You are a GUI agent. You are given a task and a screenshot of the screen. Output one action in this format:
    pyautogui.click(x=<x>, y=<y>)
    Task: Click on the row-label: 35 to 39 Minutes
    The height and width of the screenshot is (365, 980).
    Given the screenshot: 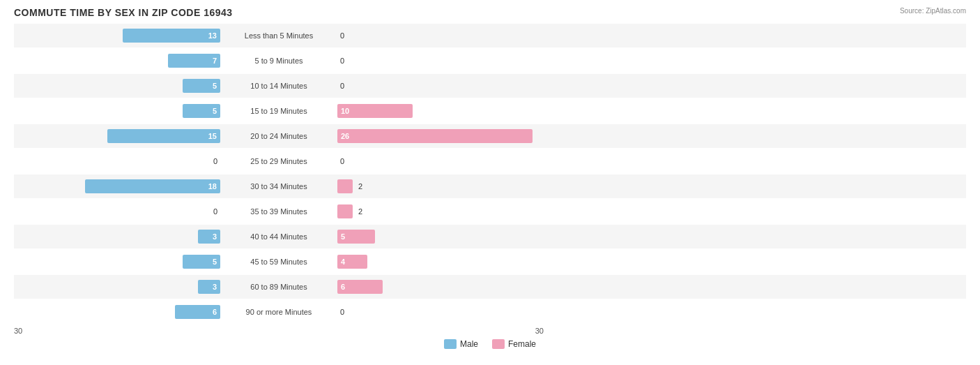 What is the action you would take?
    pyautogui.click(x=279, y=211)
    